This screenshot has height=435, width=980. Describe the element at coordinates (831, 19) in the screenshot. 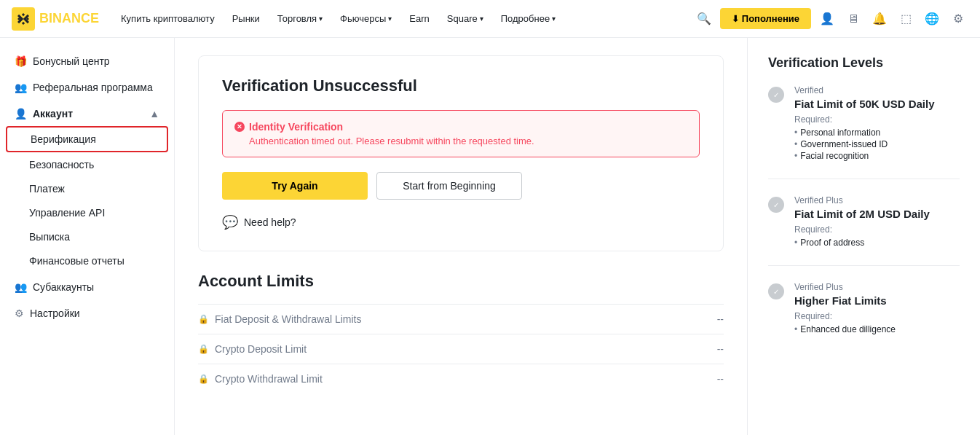

I see `header-actions: 🔍 ⬇ Пополнение 👤 🖥 🔔 ⬚ 🌐 ⚙` at that location.